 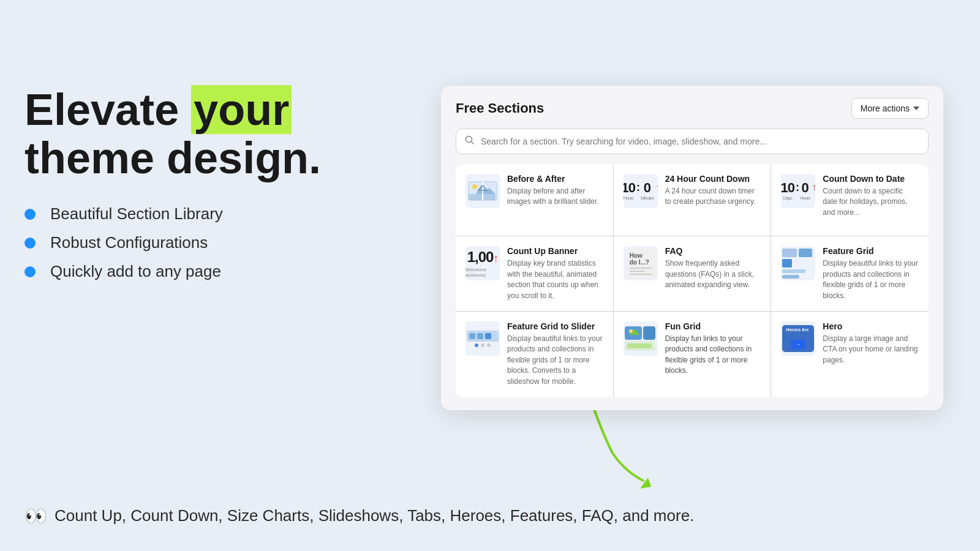 What do you see at coordinates (692, 200) in the screenshot?
I see `card-24hr-countdown: 10 Hours : 0 Minutes ↑ 24 Hour Count Dow…` at bounding box center [692, 200].